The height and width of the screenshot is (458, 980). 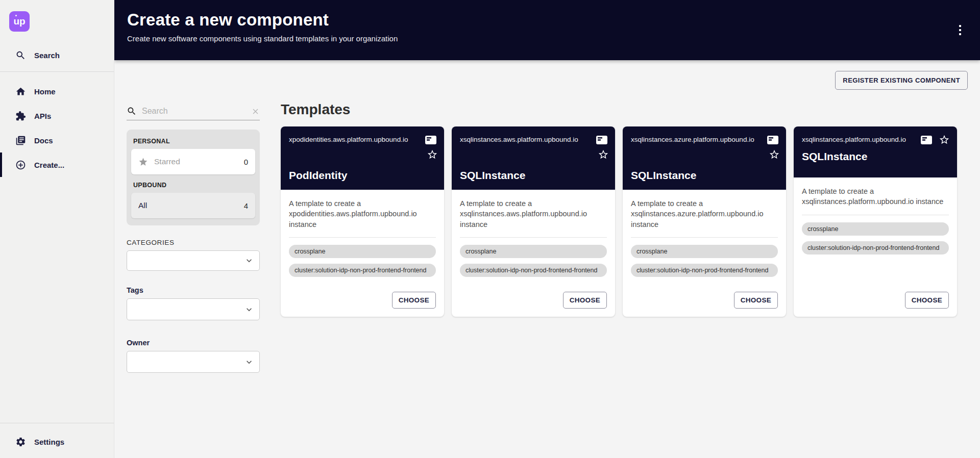 I want to click on card-body: A template to create a xsqlinstances.pla…, so click(x=875, y=247).